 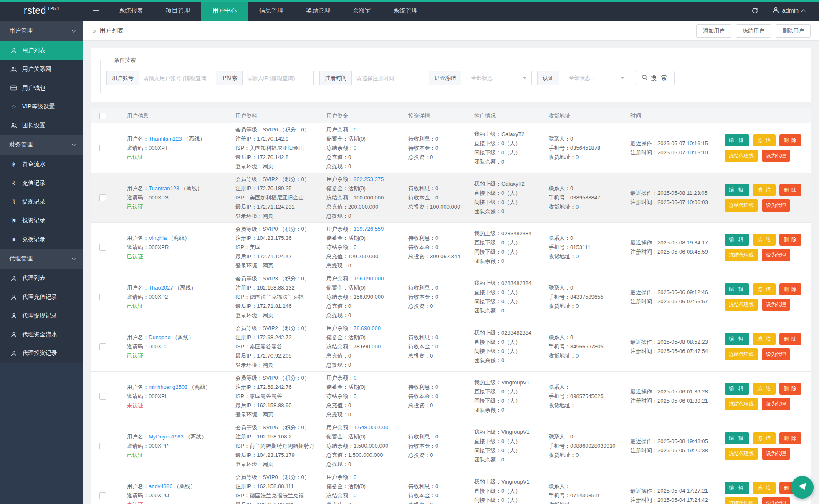 What do you see at coordinates (42, 164) in the screenshot?
I see `sidebar-item: ฿ 资金流水` at bounding box center [42, 164].